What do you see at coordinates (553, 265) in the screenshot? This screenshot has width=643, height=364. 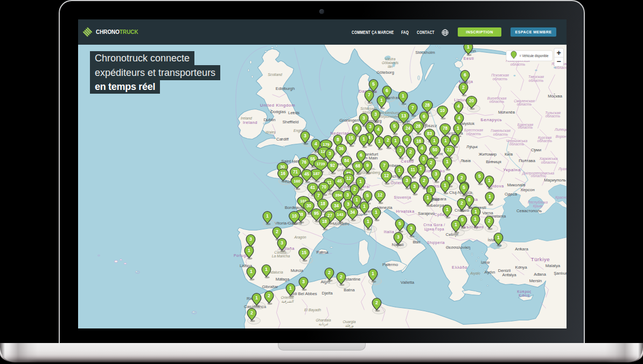 I see `svg-text: Malatya` at bounding box center [553, 265].